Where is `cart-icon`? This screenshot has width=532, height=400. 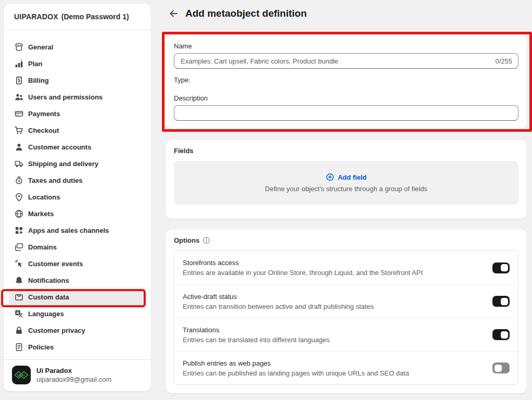 cart-icon is located at coordinates (19, 130).